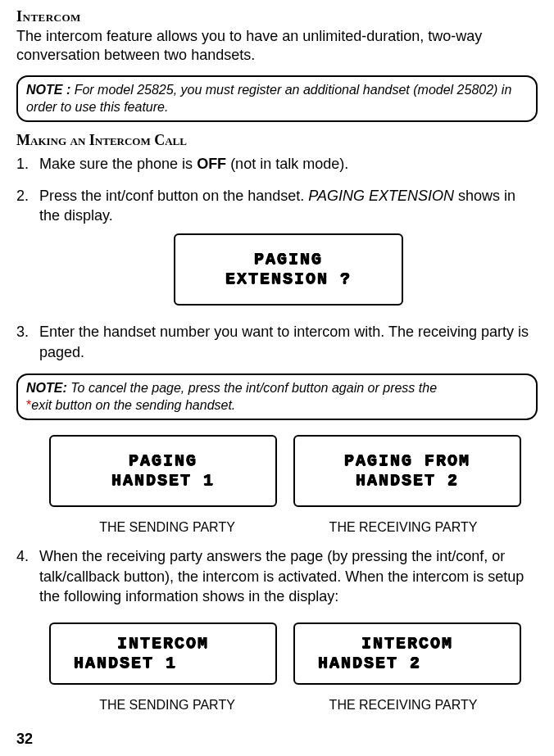 The height and width of the screenshot is (756, 554). I want to click on step1-off: OFF, so click(211, 164).